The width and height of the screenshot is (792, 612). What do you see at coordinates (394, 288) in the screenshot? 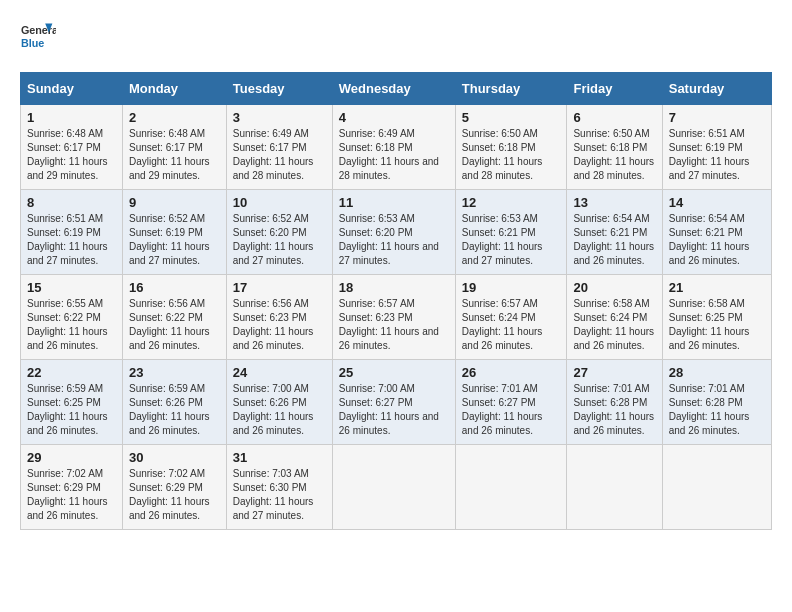
I see `day-number: 18` at bounding box center [394, 288].